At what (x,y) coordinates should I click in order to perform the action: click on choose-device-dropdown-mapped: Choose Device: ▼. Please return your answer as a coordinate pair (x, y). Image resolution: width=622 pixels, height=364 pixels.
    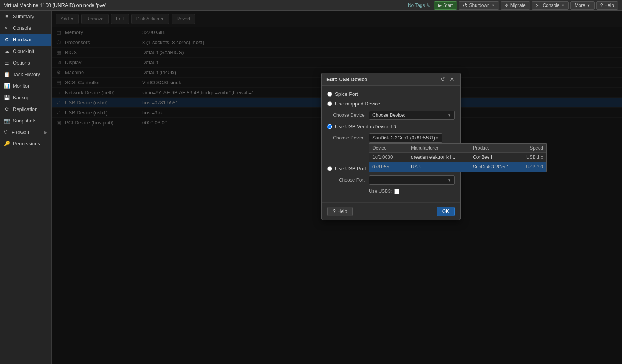
    Looking at the image, I should click on (412, 115).